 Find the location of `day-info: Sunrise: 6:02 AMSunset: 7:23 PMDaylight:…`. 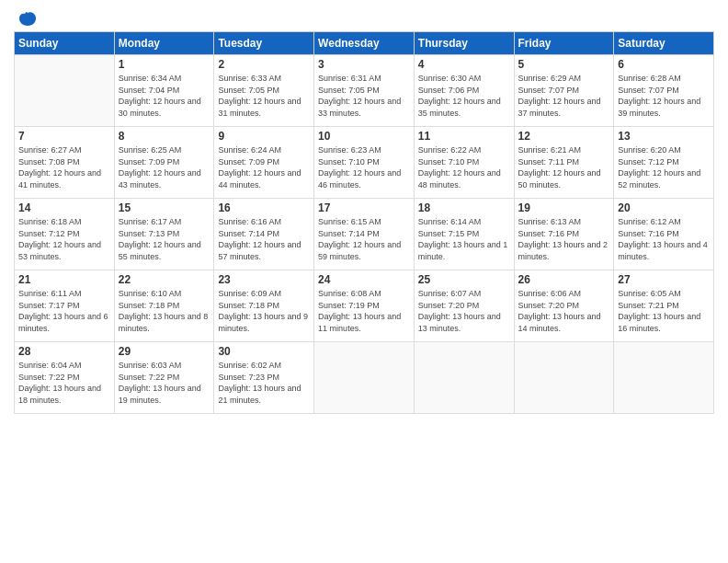

day-info: Sunrise: 6:02 AMSunset: 7:23 PMDaylight:… is located at coordinates (264, 383).